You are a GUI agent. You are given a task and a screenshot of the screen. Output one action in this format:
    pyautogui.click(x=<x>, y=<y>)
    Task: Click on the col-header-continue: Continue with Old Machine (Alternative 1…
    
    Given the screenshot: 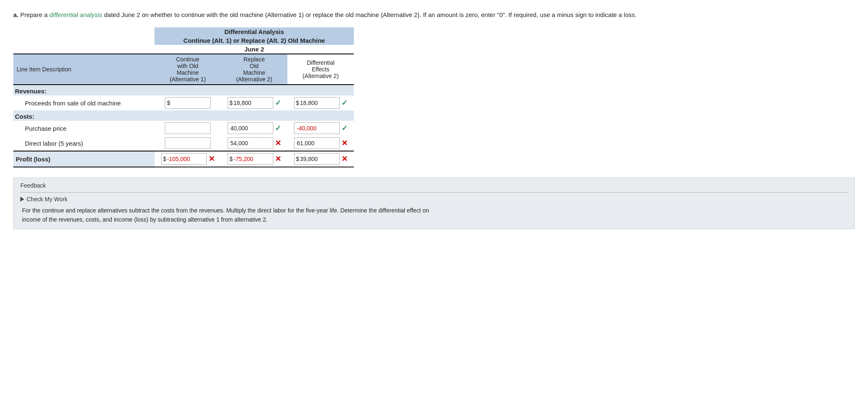 What is the action you would take?
    pyautogui.click(x=188, y=69)
    